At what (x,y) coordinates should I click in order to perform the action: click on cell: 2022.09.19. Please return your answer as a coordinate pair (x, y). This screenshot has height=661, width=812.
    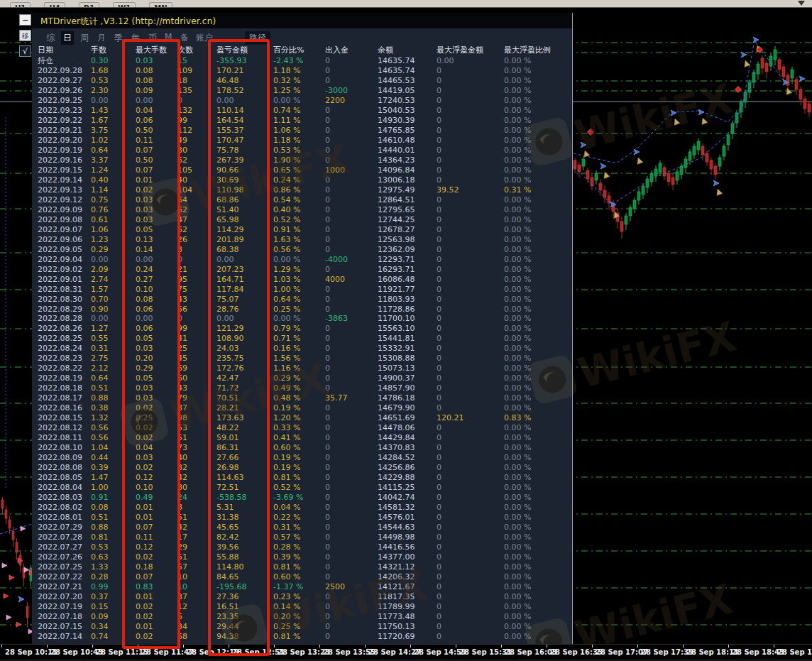
    Looking at the image, I should click on (64, 151).